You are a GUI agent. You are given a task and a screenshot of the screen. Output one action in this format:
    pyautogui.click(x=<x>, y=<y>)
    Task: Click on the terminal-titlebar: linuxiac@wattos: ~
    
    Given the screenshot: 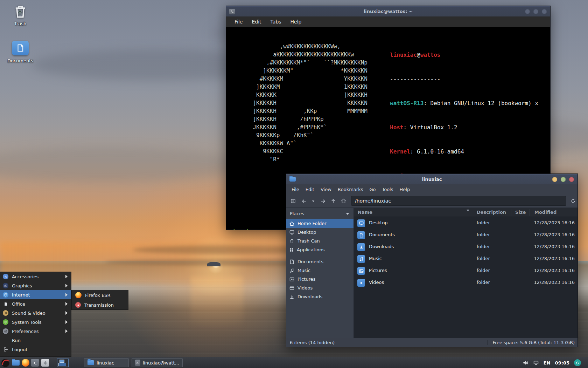 What is the action you would take?
    pyautogui.click(x=388, y=11)
    